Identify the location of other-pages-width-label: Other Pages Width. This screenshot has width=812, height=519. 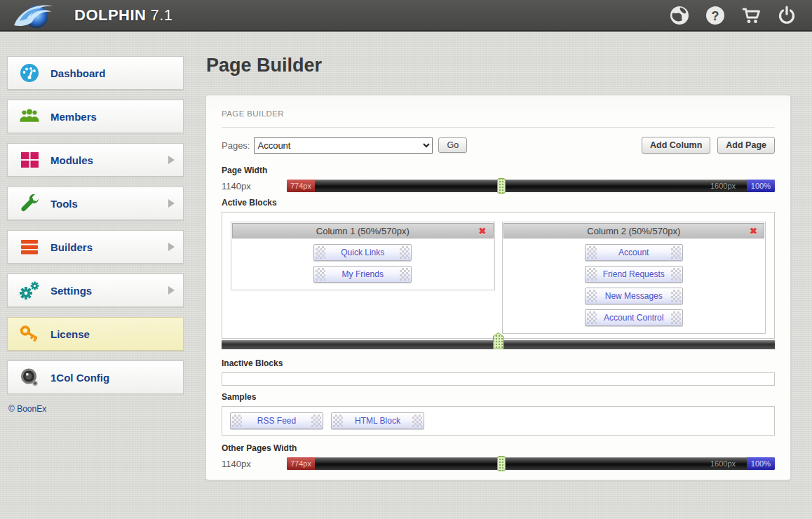
(498, 448).